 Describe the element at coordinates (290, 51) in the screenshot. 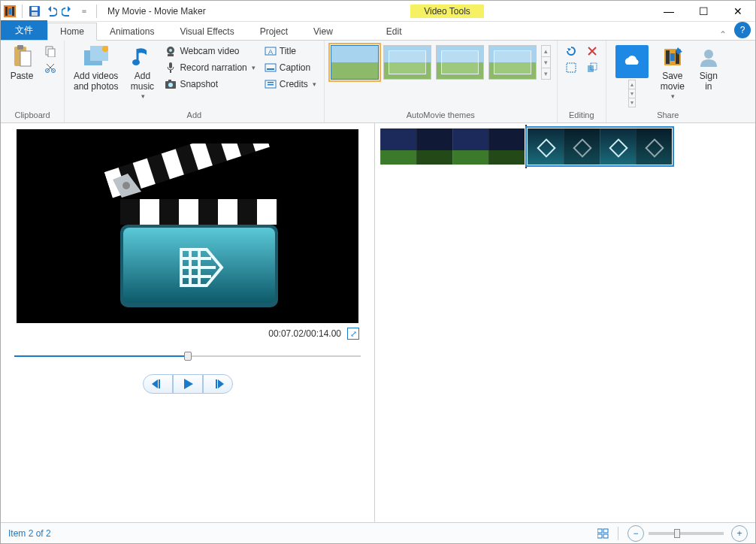

I see `title-button: ATitle` at that location.